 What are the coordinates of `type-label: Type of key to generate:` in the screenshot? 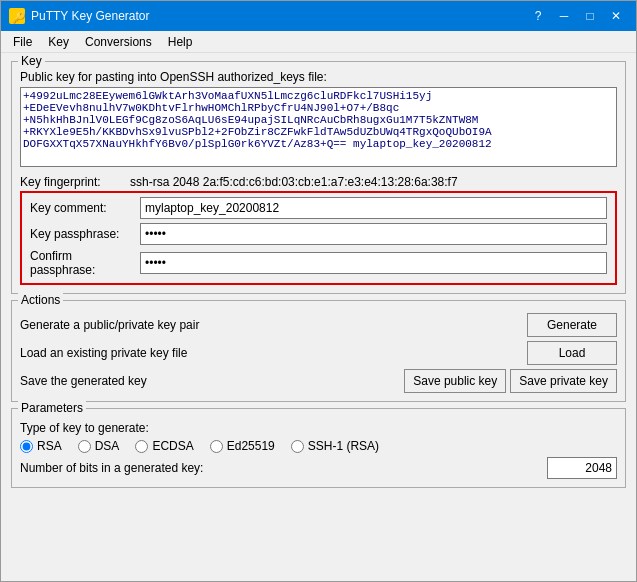 It's located at (318, 428).